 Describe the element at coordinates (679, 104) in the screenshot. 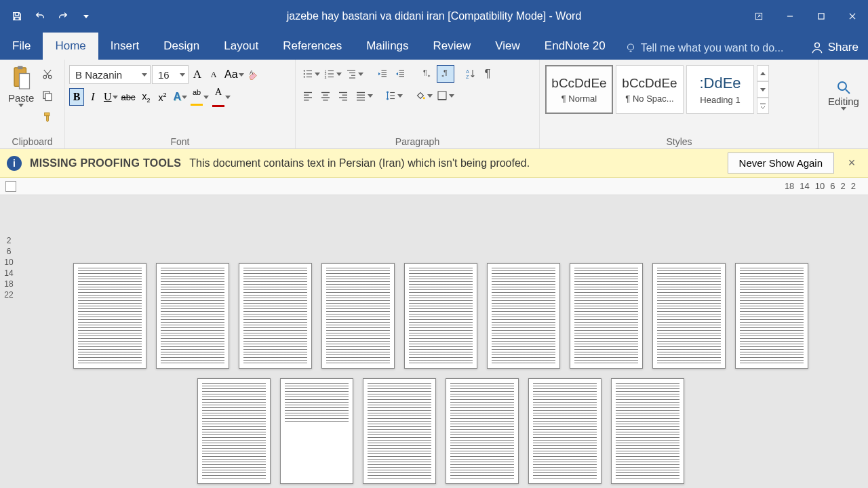

I see `group-styles: bCcDdEe ¶ Normal bCcDdEe ¶ No Spac... :D…` at that location.